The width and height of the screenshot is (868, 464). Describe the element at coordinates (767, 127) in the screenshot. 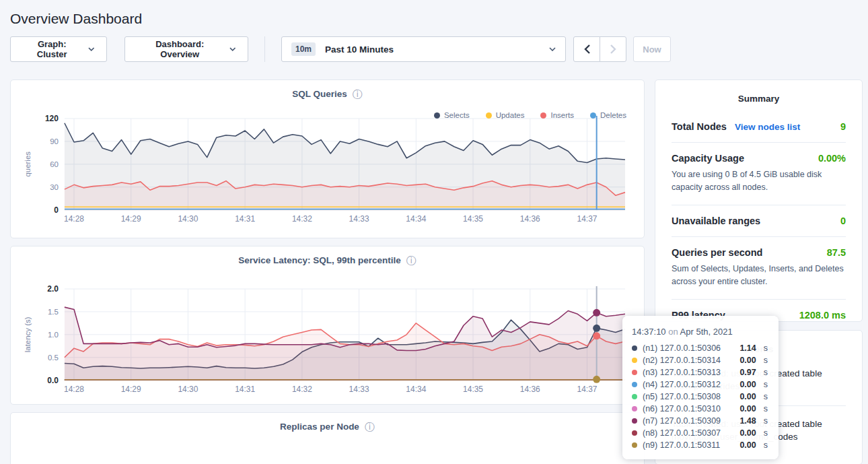

I see `view-nodes-list-link: View nodes list` at that location.